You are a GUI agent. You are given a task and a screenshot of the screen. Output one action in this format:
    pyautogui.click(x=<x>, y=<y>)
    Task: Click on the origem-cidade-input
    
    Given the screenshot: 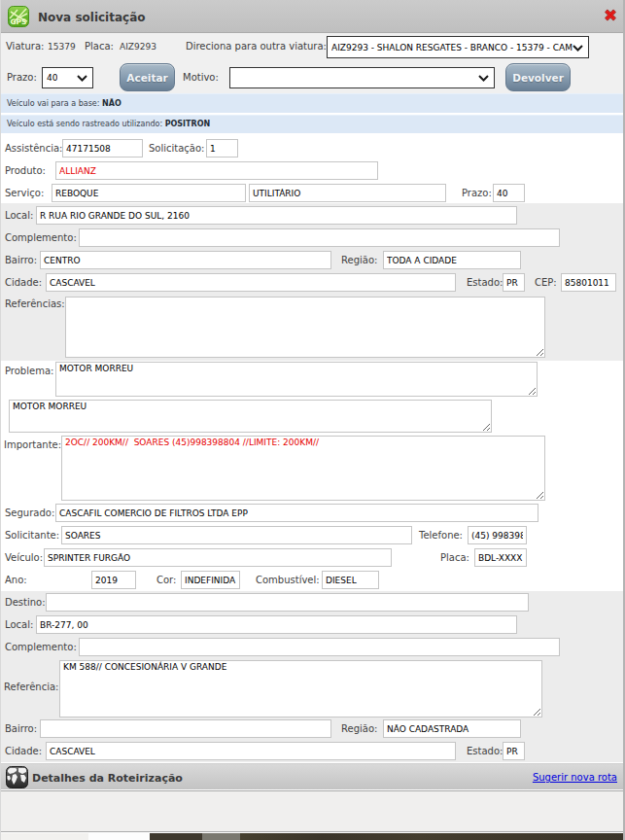 What is the action you would take?
    pyautogui.click(x=251, y=282)
    